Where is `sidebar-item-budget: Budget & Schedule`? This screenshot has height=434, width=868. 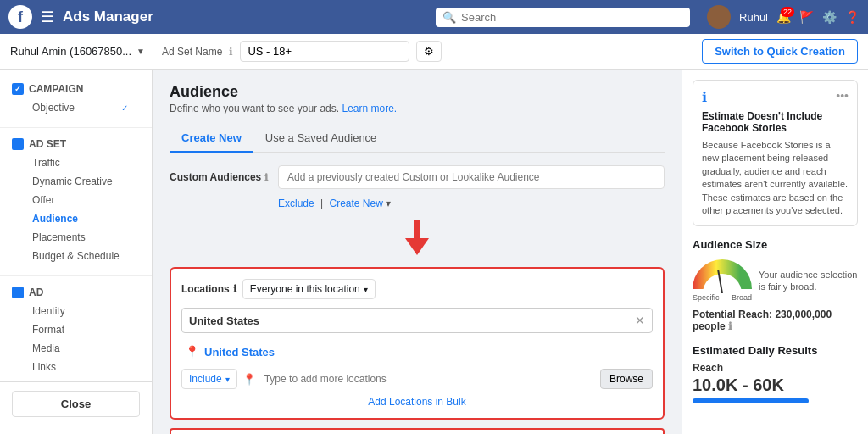
sidebar-item-budget: Budget & Schedule is located at coordinates (76, 256).